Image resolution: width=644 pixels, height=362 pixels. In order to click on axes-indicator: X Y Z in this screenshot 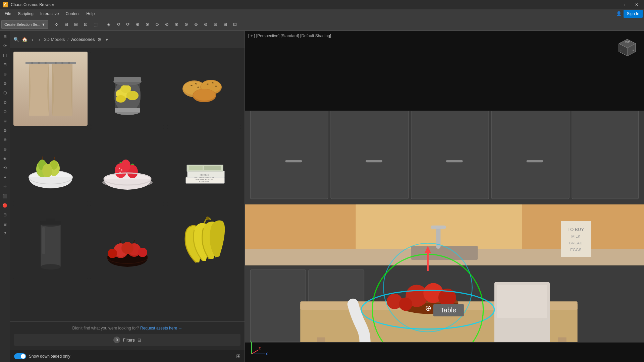, I will do `click(258, 350)`.